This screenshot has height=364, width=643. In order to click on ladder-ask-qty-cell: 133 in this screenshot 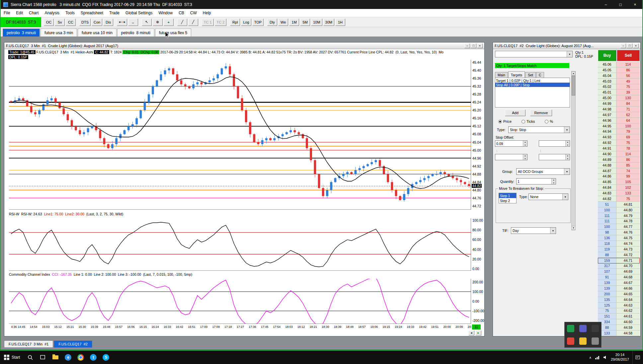, I will do `click(628, 193)`.